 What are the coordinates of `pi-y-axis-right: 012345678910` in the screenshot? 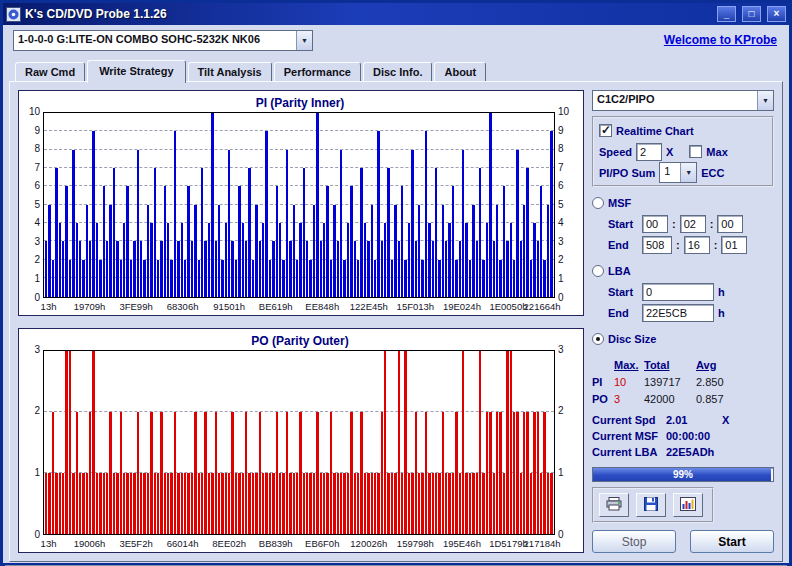 It's located at (566, 205).